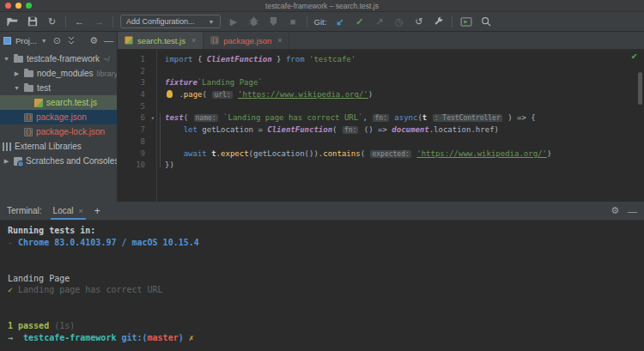 Image resolution: width=644 pixels, height=351 pixels. Describe the element at coordinates (71, 41) in the screenshot. I see `collapse-all-icon` at that location.